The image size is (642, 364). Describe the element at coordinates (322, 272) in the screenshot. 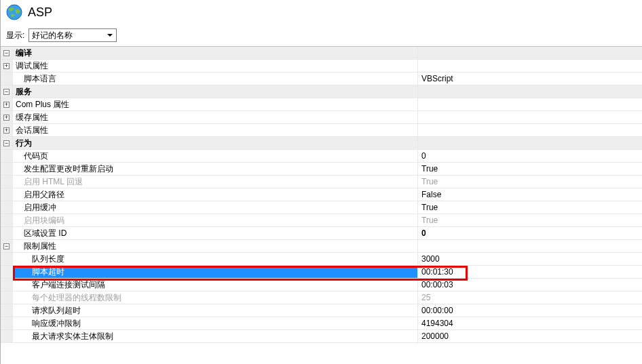

I see `row-script-timeout: 脚本超时 00:01:30` at that location.